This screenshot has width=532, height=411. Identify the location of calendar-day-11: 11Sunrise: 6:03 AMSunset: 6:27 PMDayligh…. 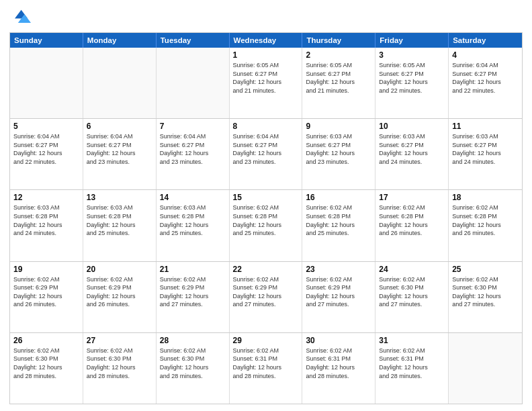
(485, 154).